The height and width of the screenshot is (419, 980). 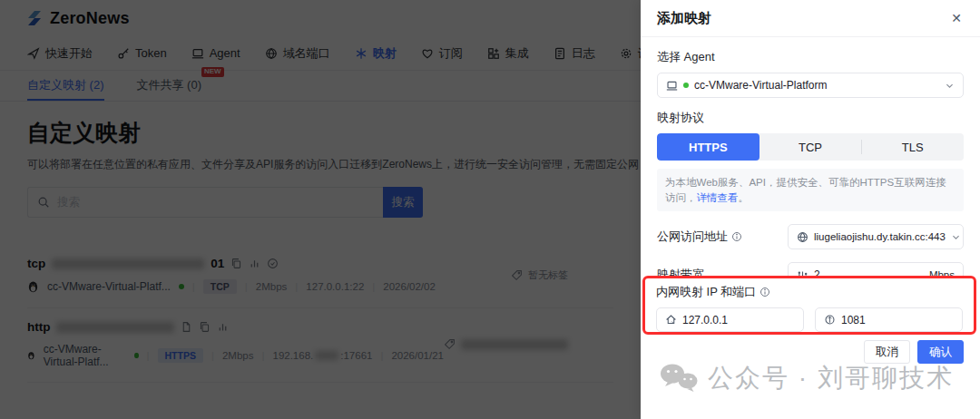 What do you see at coordinates (810, 190) in the screenshot?
I see `protocol-hint: 为本地Web服务、API，提供安全、可靠的HTTPS互联网连接访问，详情查看。` at bounding box center [810, 190].